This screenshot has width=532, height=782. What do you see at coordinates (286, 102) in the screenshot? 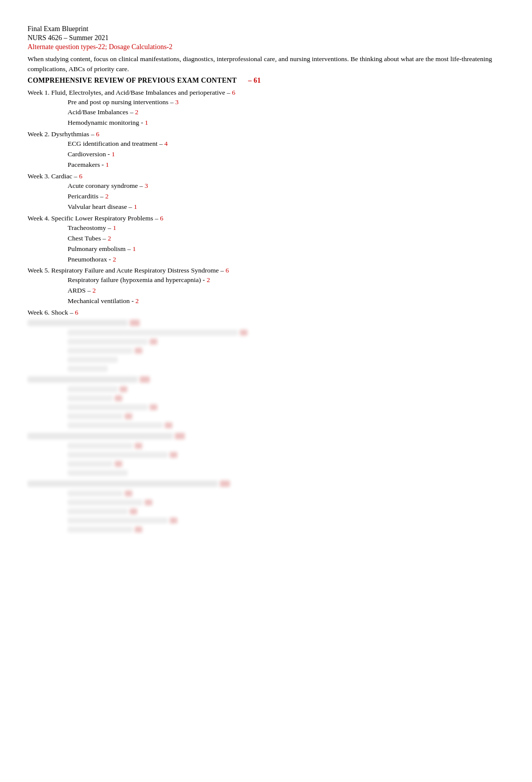
I see `week-1-subitem-0: Pre and post op nursing interventions – …` at bounding box center [286, 102].